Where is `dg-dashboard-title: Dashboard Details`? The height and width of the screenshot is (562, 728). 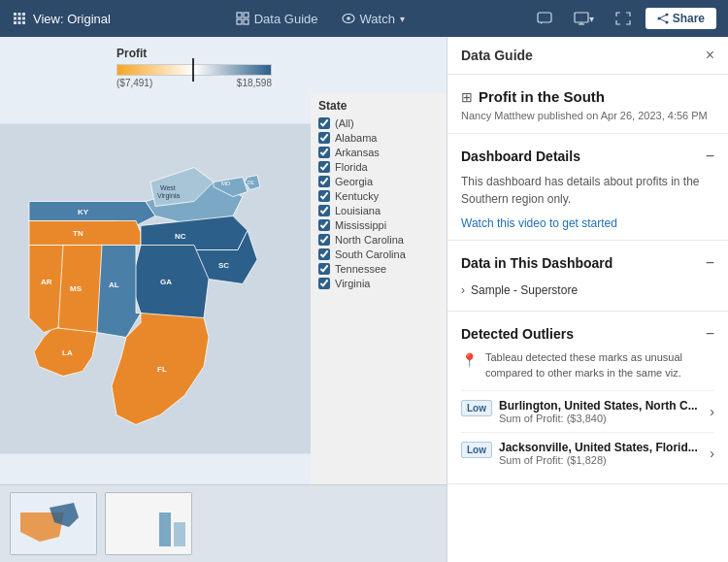 dg-dashboard-title: Dashboard Details is located at coordinates (520, 156).